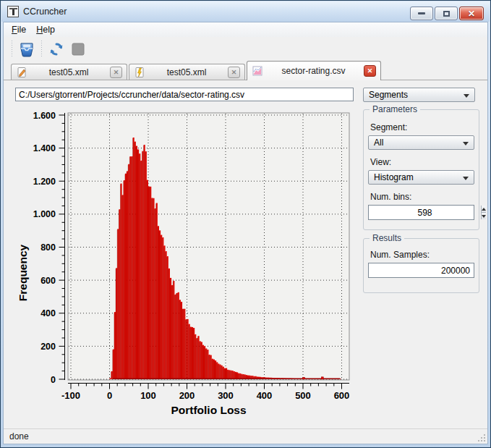  What do you see at coordinates (388, 95) in the screenshot?
I see `view-mode-value: Segments` at bounding box center [388, 95].